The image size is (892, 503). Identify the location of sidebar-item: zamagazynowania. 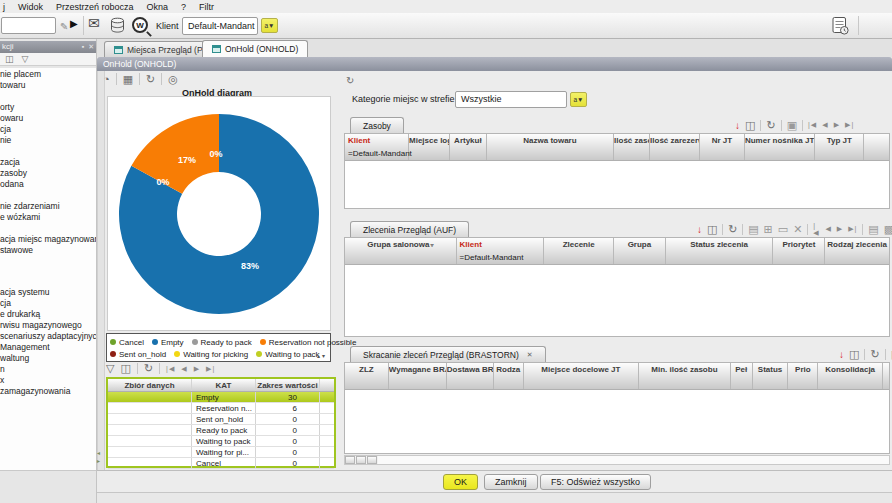
(48, 392).